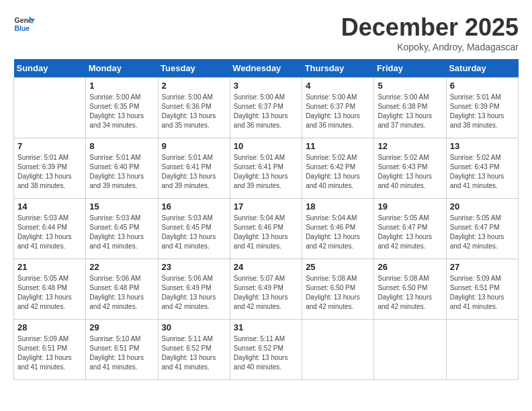  Describe the element at coordinates (410, 289) in the screenshot. I see `calendar-cell: 26Sunrise: 5:08 AMSunset: 6:50 PMDayligh…` at that location.